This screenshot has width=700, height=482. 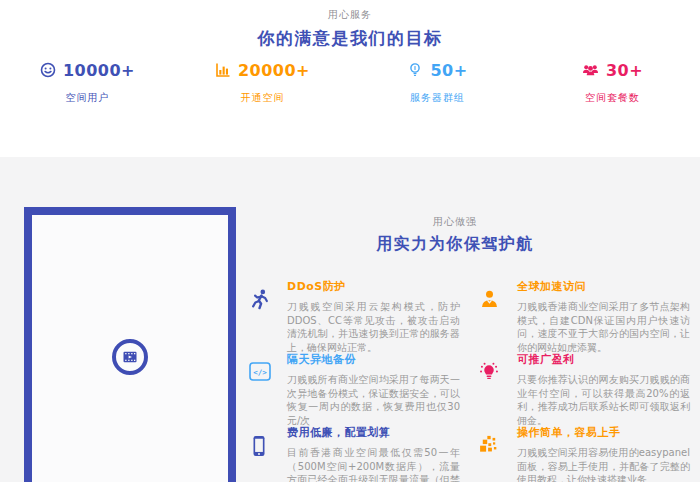 What do you see at coordinates (590, 70) in the screenshot?
I see `users-icon` at bounding box center [590, 70].